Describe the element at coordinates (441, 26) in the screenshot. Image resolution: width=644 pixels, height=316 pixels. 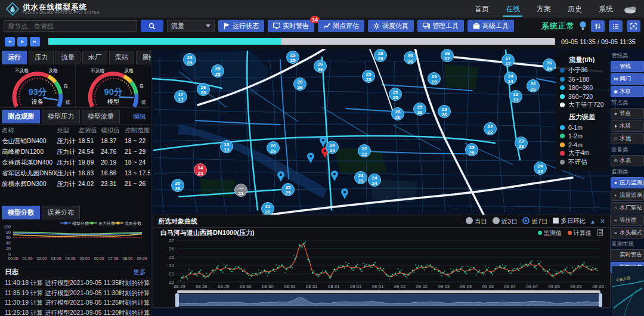
I see `toolbar-button-4: 管理工具` at that location.